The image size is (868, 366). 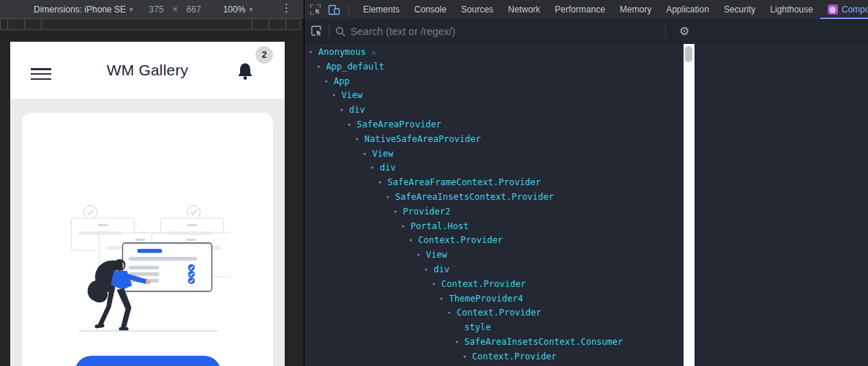 What do you see at coordinates (494, 140) in the screenshot?
I see `tree-node: ▾NativeSafeAreaProvider` at bounding box center [494, 140].